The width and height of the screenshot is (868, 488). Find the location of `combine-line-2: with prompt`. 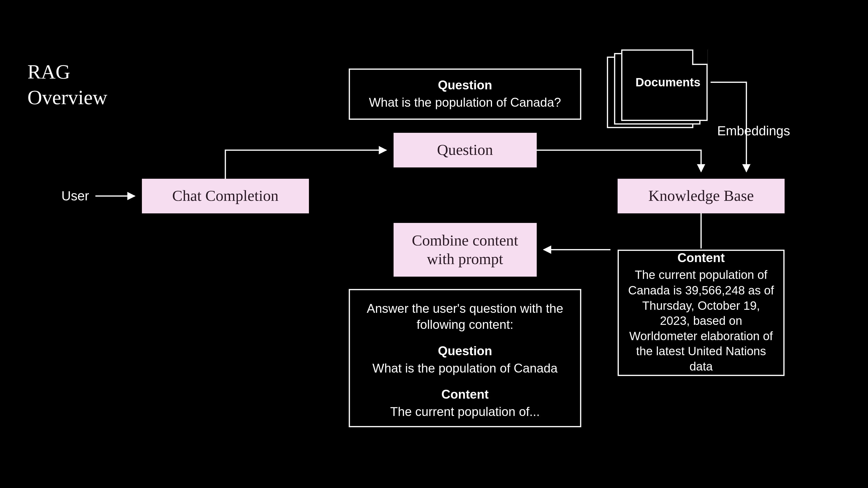

combine-line-2: with prompt is located at coordinates (465, 259).